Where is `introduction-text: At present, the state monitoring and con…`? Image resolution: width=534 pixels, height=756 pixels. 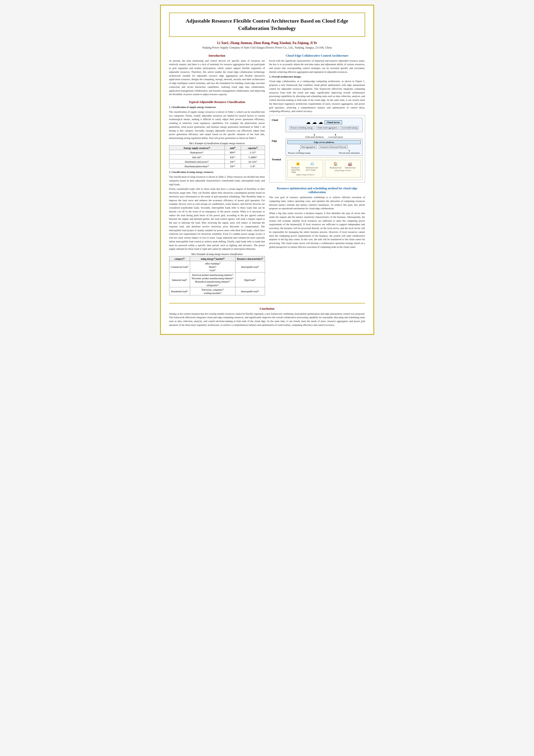
introduction-text: At present, the state monitoring and con… is located at coordinates (217, 78).